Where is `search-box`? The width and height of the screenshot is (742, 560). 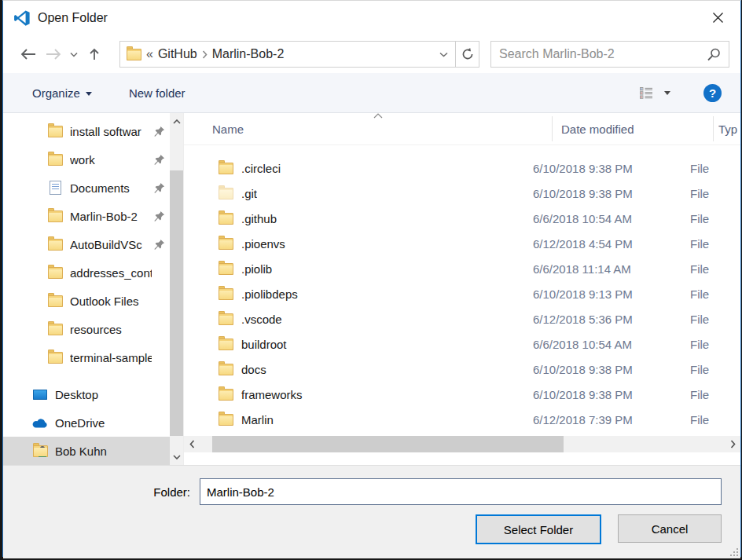
search-box is located at coordinates (610, 54).